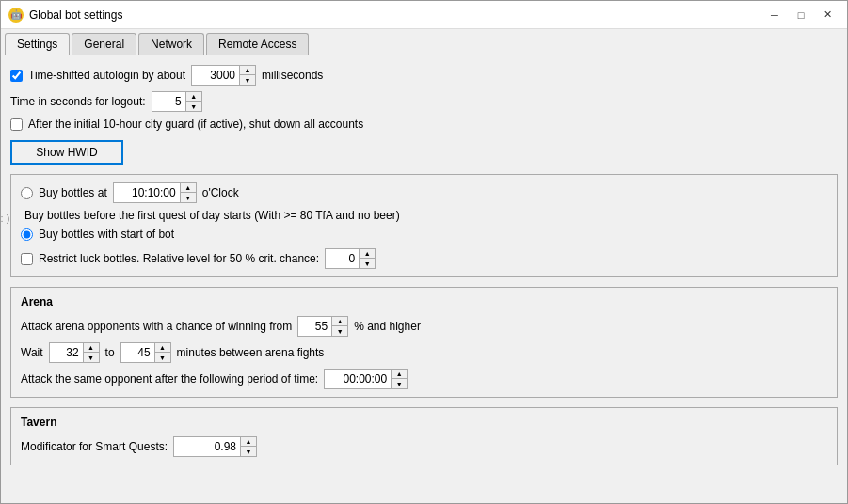  Describe the element at coordinates (340, 331) in the screenshot. I see `attack-chance-down-button: ▼` at that location.